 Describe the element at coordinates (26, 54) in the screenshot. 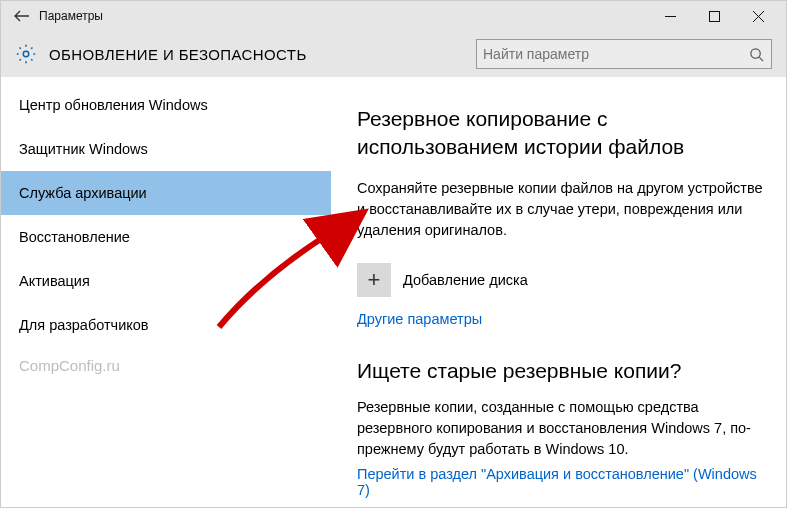

I see `gear-icon` at that location.